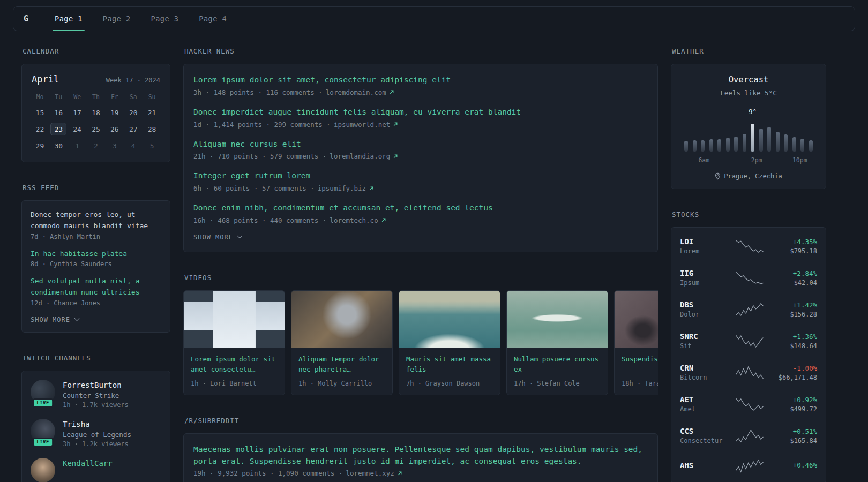  What do you see at coordinates (450, 364) in the screenshot?
I see `video-title-link: Mauris sit amet massa felis` at bounding box center [450, 364].